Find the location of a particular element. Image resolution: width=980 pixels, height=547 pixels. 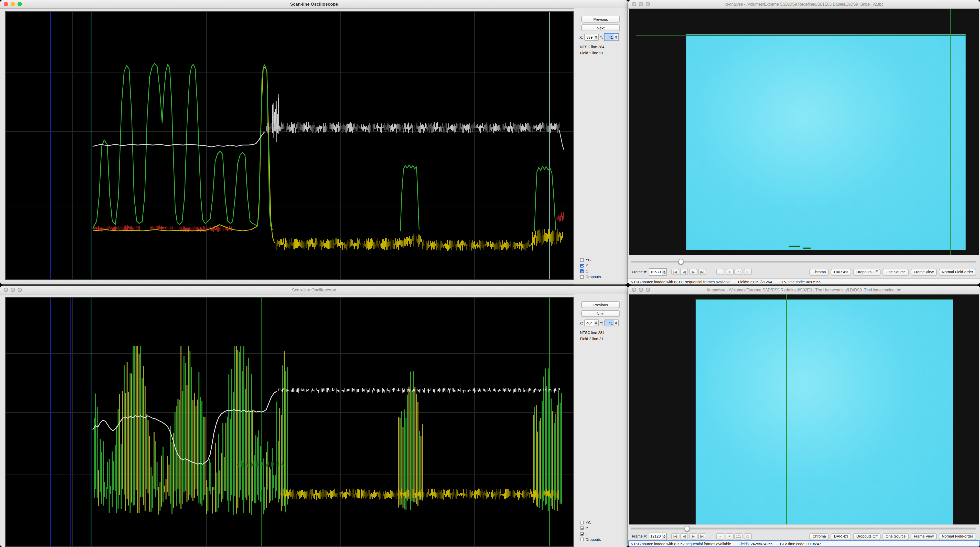

x-value: 404 is located at coordinates (589, 323).